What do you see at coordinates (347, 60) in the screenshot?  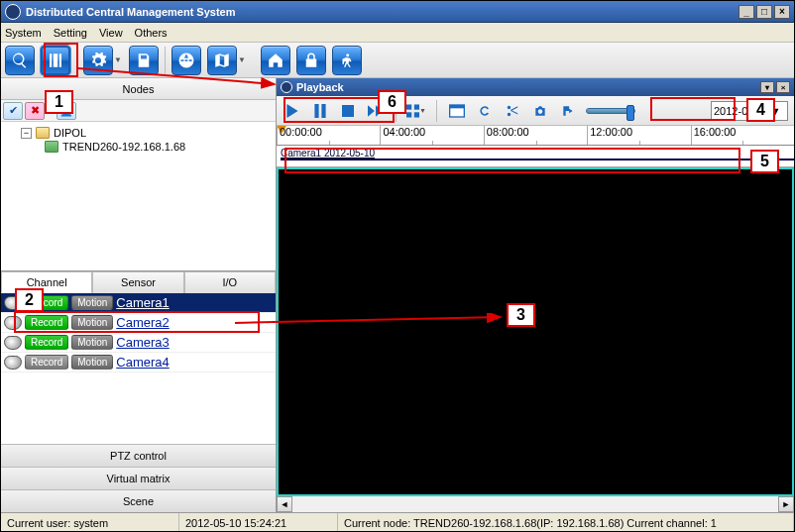 I see `user-run-button` at bounding box center [347, 60].